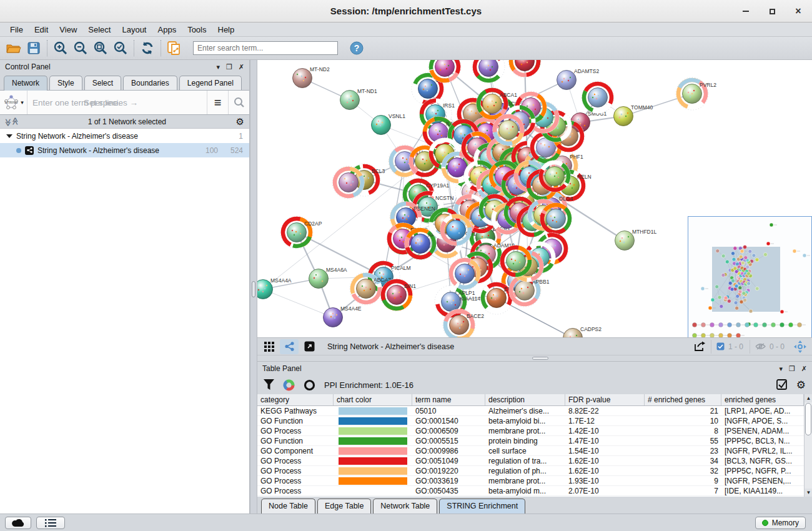  I want to click on network-gear-icon: ⚙, so click(240, 122).